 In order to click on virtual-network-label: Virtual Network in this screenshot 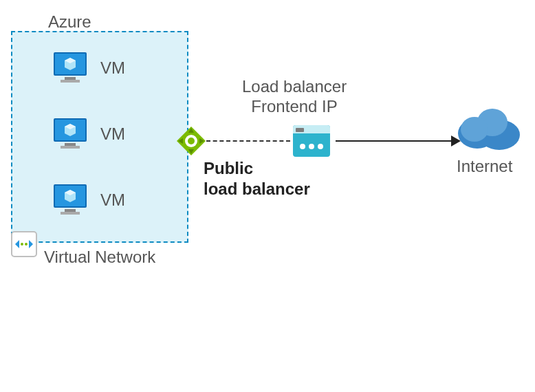, I will do `click(100, 257)`.